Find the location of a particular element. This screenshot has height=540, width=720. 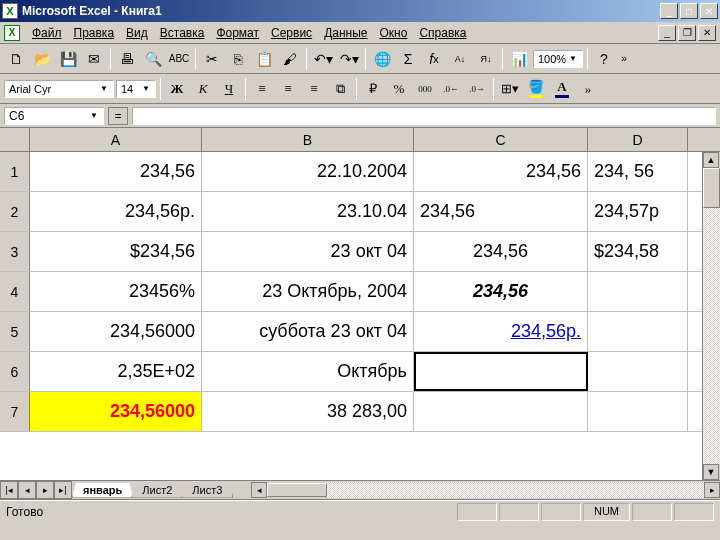

email-button: ✉ is located at coordinates (94, 59).